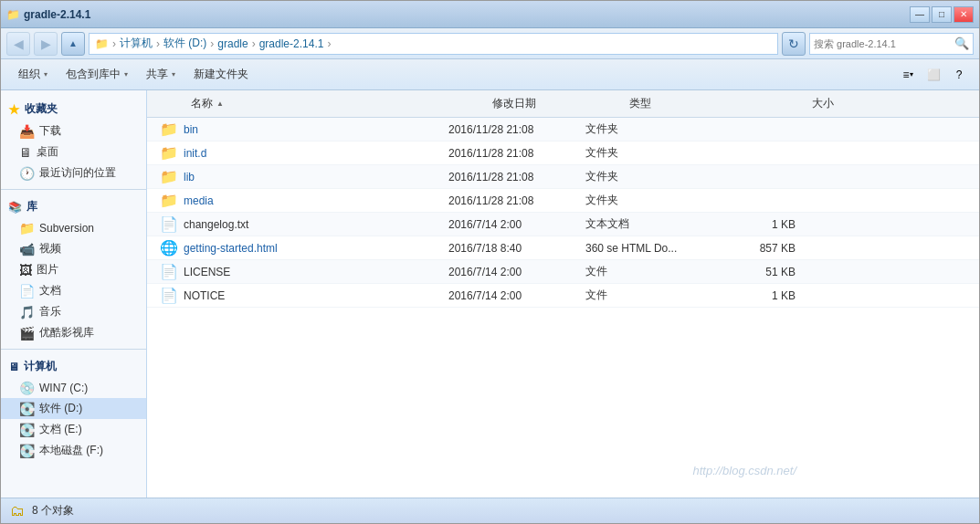 The width and height of the screenshot is (980, 524). Describe the element at coordinates (908, 75) in the screenshot. I see `view-options-button: ≡ ▾` at that location.